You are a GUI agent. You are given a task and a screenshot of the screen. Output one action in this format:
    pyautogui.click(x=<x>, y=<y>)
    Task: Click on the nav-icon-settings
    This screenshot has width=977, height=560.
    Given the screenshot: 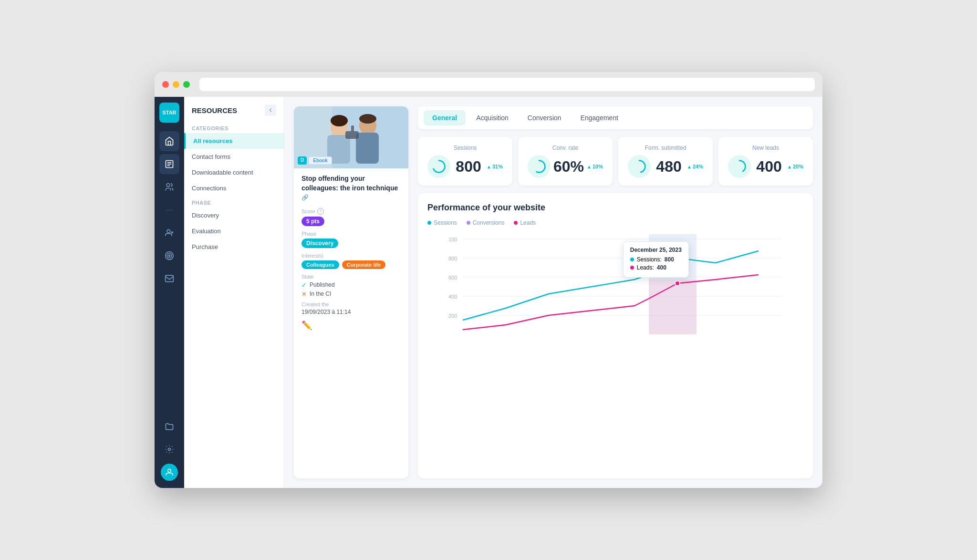 What is the action you would take?
    pyautogui.click(x=169, y=449)
    